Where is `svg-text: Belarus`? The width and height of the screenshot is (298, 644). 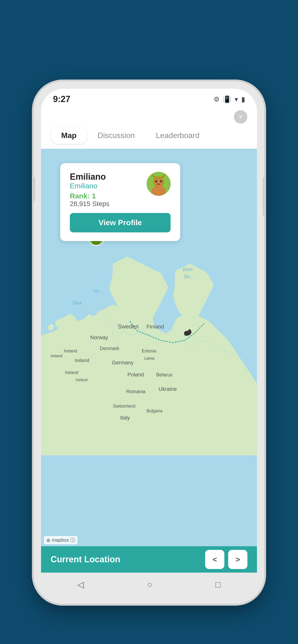
svg-text: Belarus is located at coordinates (164, 374).